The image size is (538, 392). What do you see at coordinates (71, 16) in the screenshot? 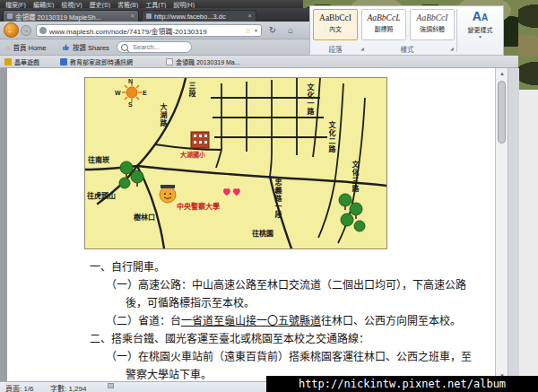
I see `tab-active: 金領職 20130319 MapleSh... ×` at bounding box center [71, 16].